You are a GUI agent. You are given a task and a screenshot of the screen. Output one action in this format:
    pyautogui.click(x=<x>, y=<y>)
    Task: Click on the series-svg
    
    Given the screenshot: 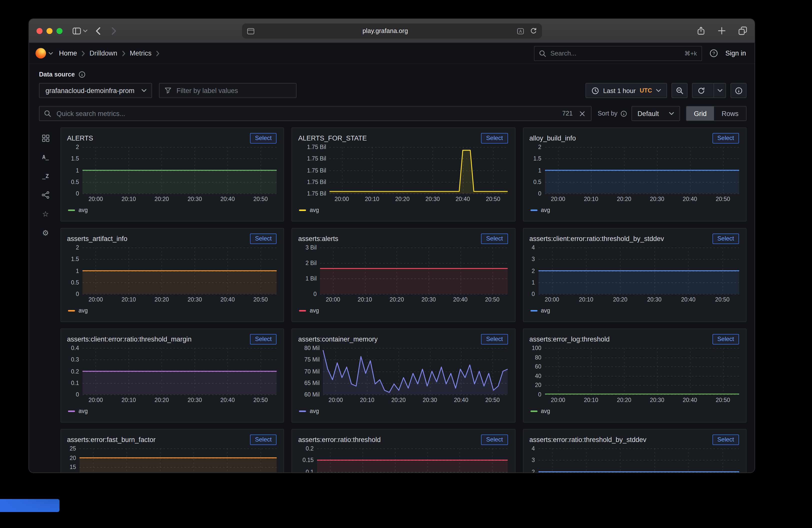 What is the action you would take?
    pyautogui.click(x=178, y=461)
    